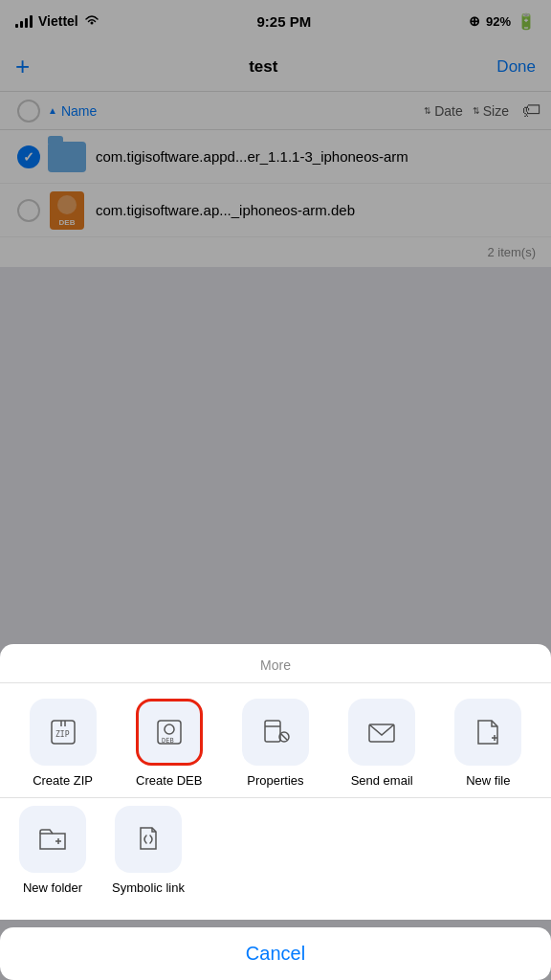 The height and width of the screenshot is (980, 551). What do you see at coordinates (276, 953) in the screenshot?
I see `cancel-button: Cancel` at bounding box center [276, 953].